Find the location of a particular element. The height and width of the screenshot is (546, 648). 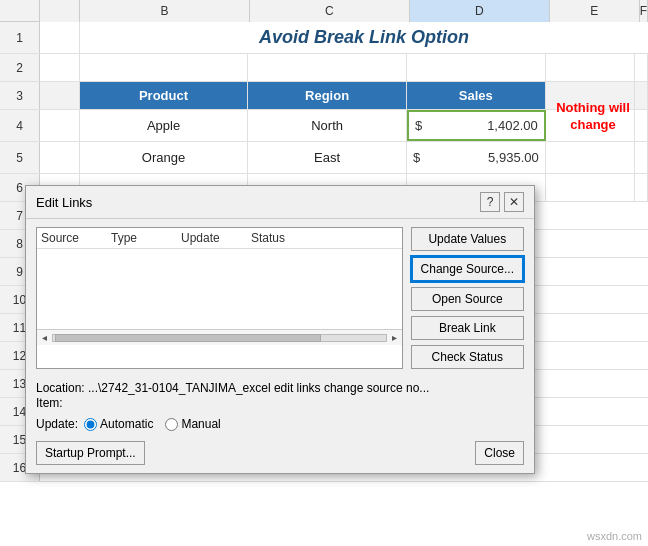

cell-east: East is located at coordinates (328, 158).